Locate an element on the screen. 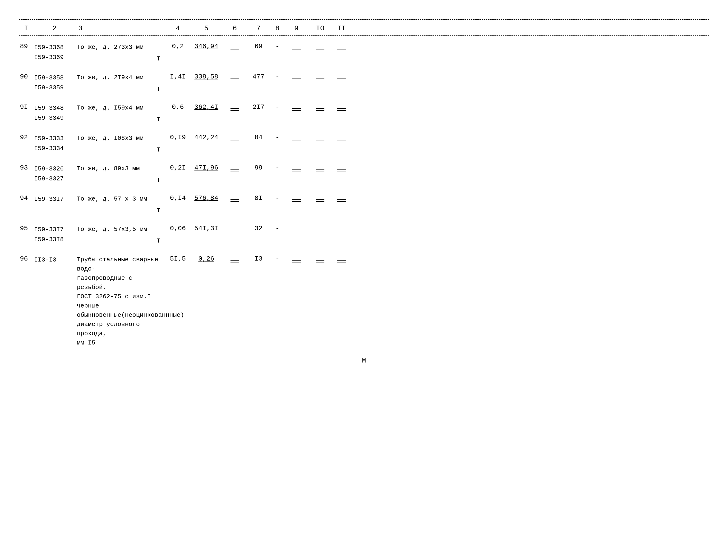 The height and width of the screenshot is (560, 728). col7-value: 99 is located at coordinates (259, 168).